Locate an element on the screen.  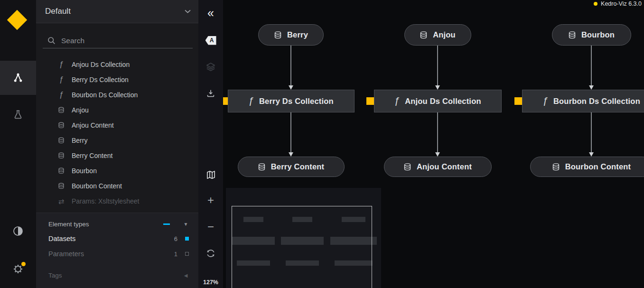
filter-label: Parameters is located at coordinates (108, 254).